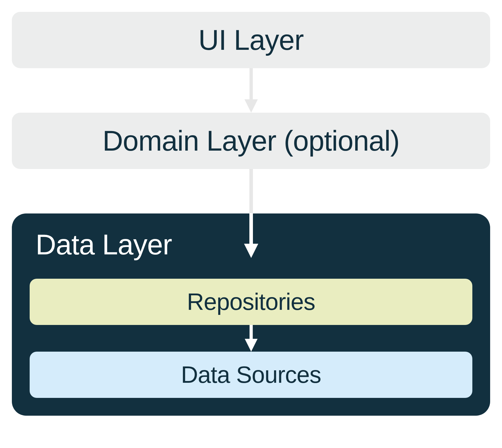 Image resolution: width=502 pixels, height=448 pixels. Describe the element at coordinates (251, 375) in the screenshot. I see `data-sources-box: Data Sources` at that location.